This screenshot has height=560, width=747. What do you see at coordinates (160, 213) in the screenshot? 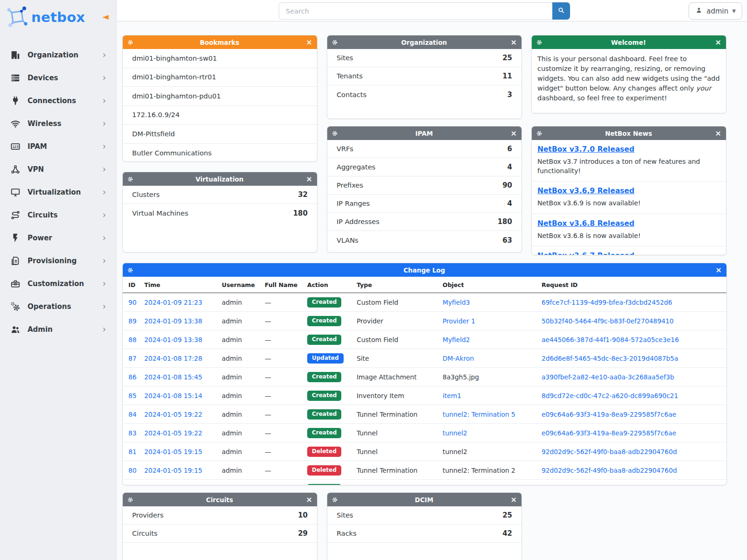
I see `stat-label: Virtual Machines` at bounding box center [160, 213].